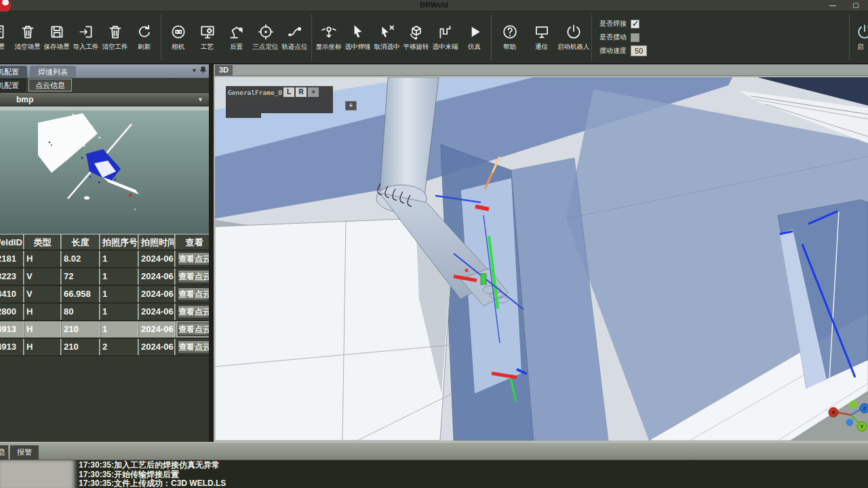 Image resolution: width=868 pixels, height=488 pixels. What do you see at coordinates (313, 92) in the screenshot?
I see `frame-add-button: +` at bounding box center [313, 92].